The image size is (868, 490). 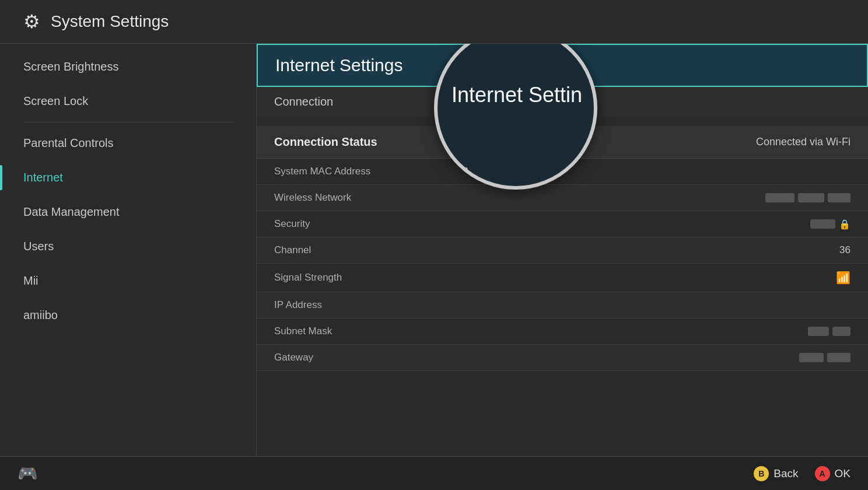 I want to click on back-label: Back, so click(x=786, y=474).